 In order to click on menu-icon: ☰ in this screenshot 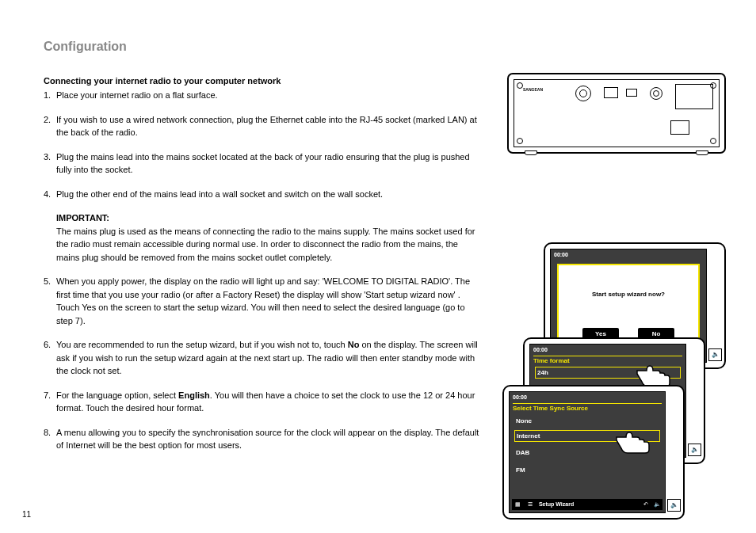, I will do `click(530, 504)`.